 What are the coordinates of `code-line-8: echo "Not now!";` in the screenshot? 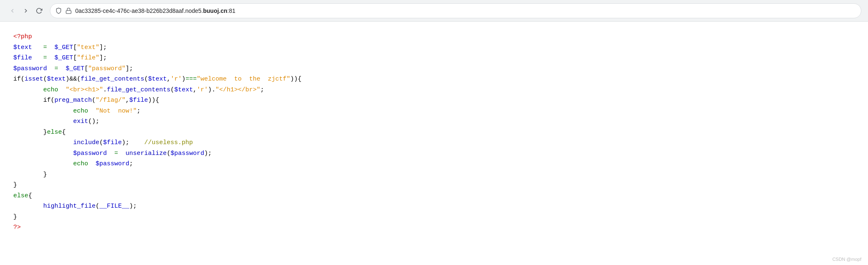 It's located at (434, 111).